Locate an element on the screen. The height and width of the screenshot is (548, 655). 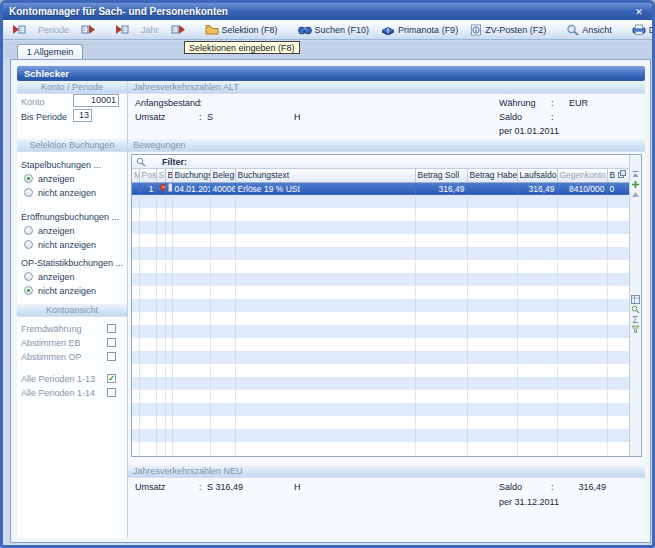
left-panel: Konto / Periode Konto 10001 Bis Periode … is located at coordinates (72, 310).